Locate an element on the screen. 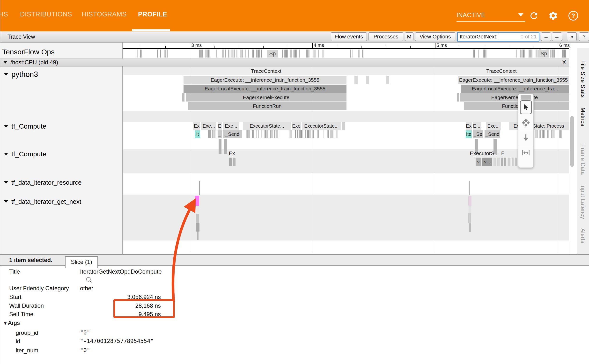  more-button: » is located at coordinates (572, 37).